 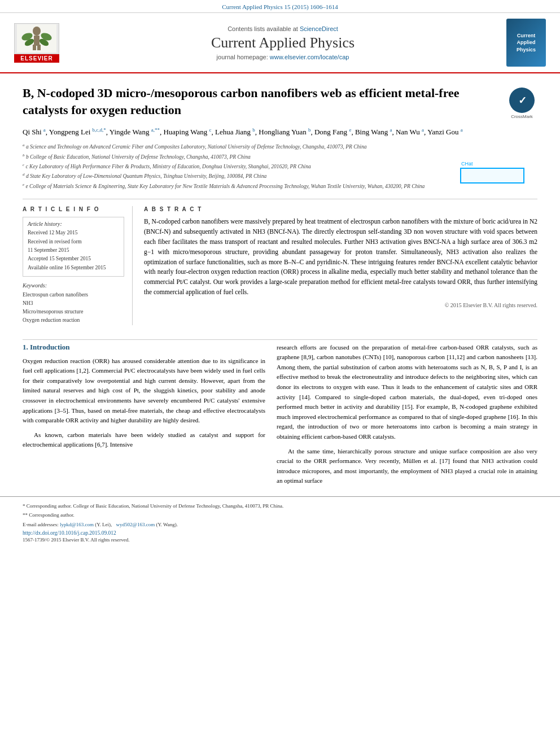 I want to click on article-history-box: Article history: Received 12 May 2015 Re…, so click(x=73, y=246).